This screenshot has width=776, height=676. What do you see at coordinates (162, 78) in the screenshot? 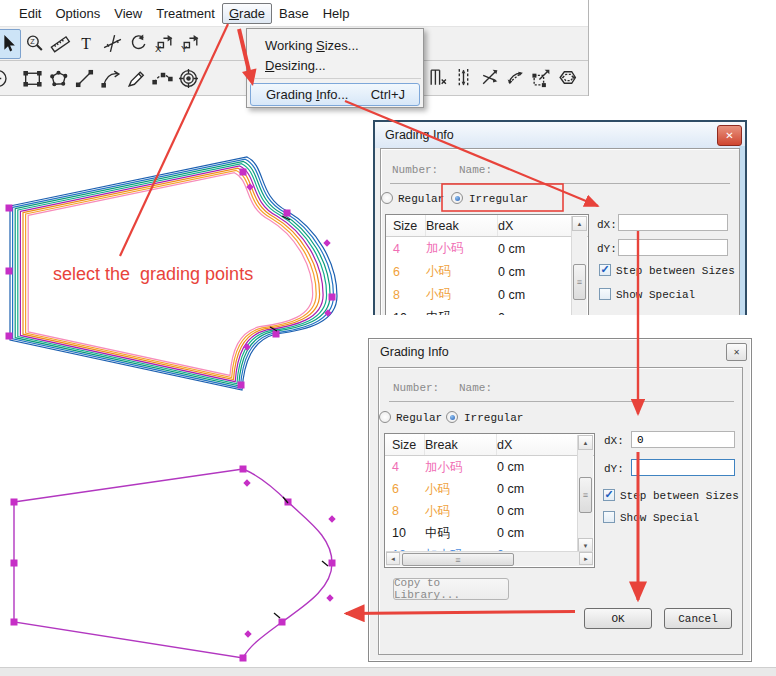
I see `curve-points-icon` at bounding box center [162, 78].